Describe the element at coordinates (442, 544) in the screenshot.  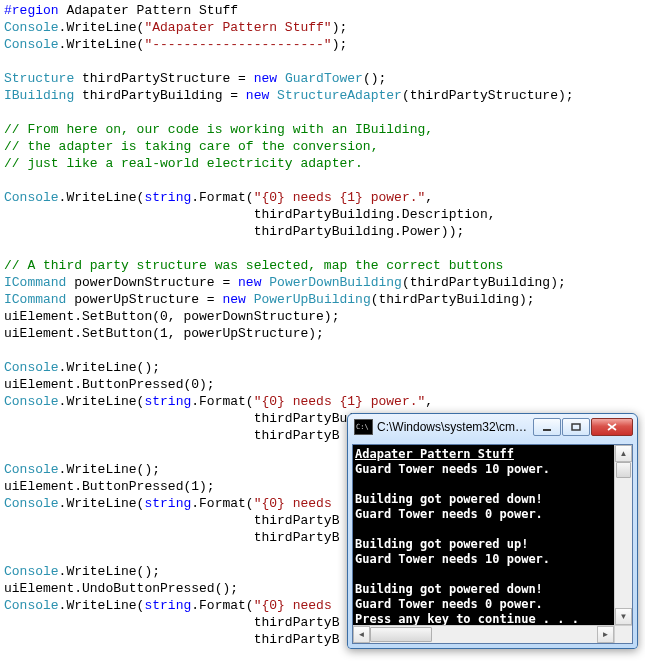
I see `console-line: Building got powered up!` at that location.